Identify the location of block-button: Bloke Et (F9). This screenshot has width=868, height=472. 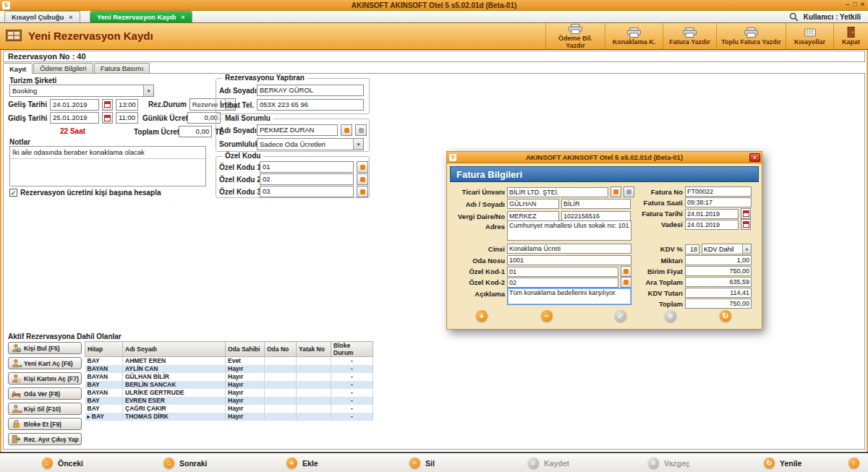
(45, 424).